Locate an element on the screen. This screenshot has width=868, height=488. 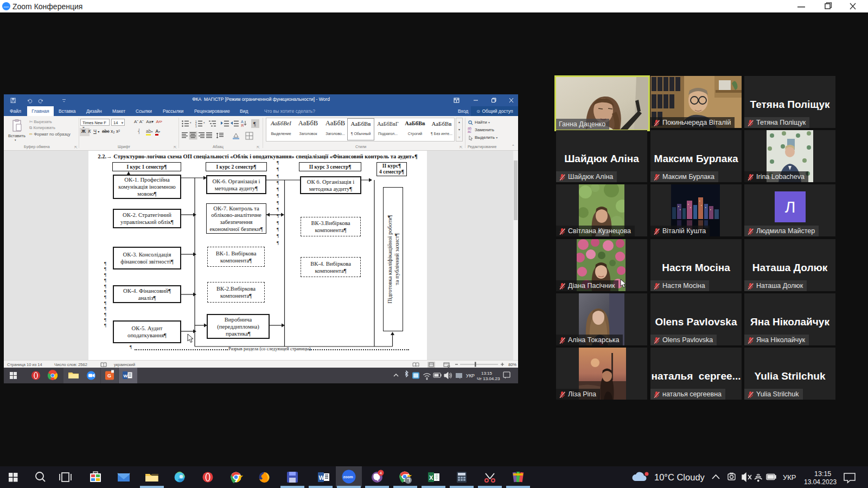
svg-text: 4 is located at coordinates (381, 473).